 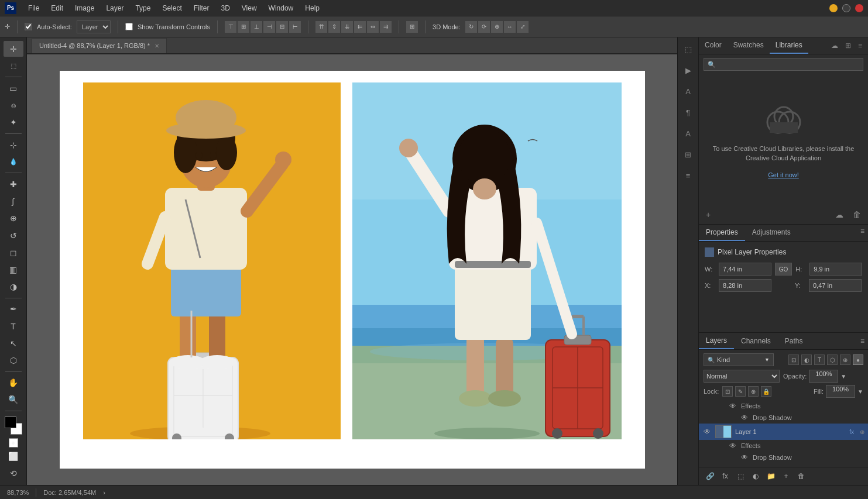 What do you see at coordinates (846, 8) in the screenshot?
I see `maximize-btn` at bounding box center [846, 8].